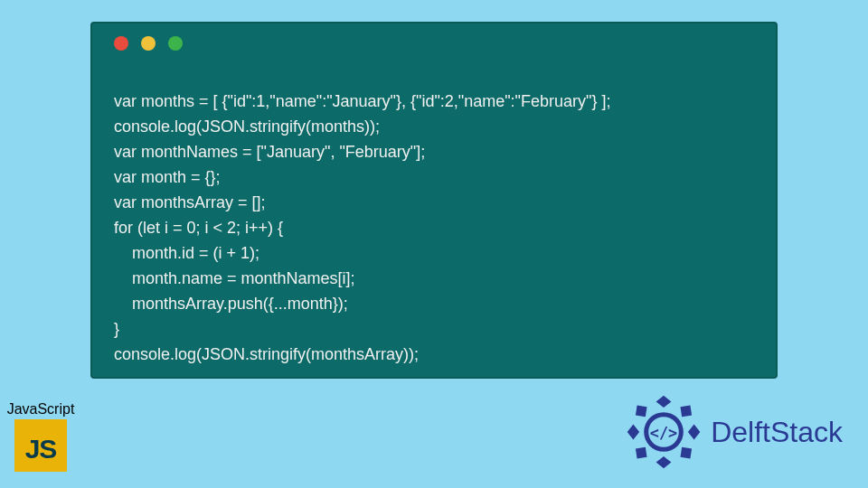 This screenshot has width=868, height=488. Describe the element at coordinates (247, 127) in the screenshot. I see `code-line: console.log(JSON.stringify(months));` at that location.